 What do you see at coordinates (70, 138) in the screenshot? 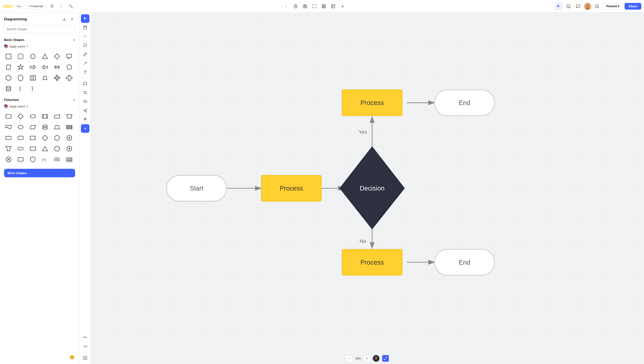
I see `fc-plus-circle` at bounding box center [70, 138].